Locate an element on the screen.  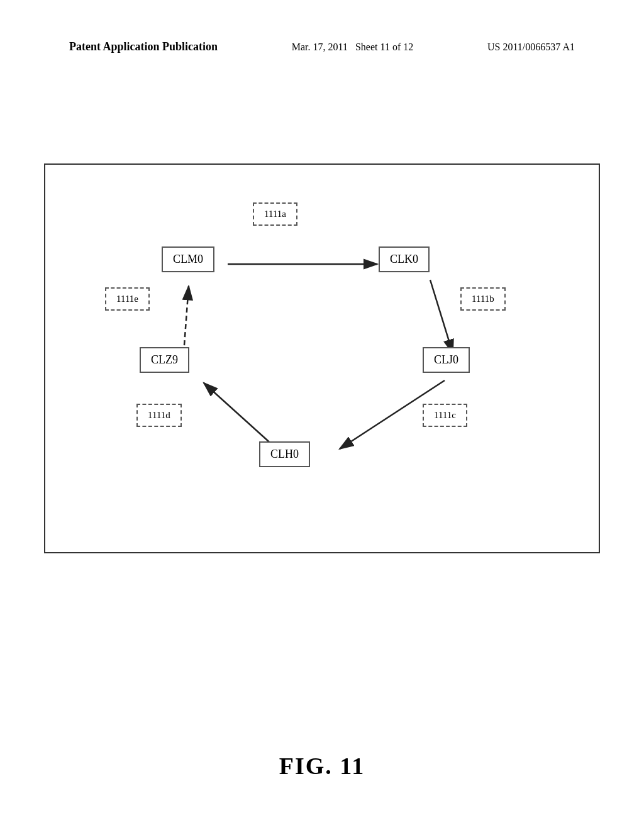
page-header: Patent Application Publication Mar. 17, … is located at coordinates (322, 47).